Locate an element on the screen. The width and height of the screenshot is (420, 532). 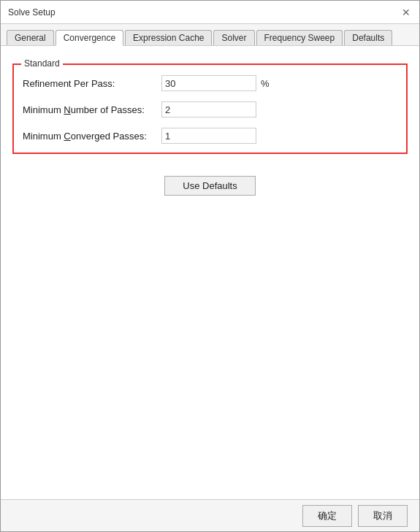
tab-frequency-sweep: Frequency Sweep is located at coordinates (299, 38).